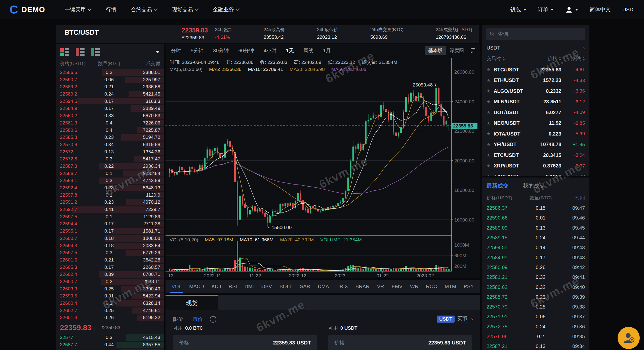 This screenshot has height=350, width=644. Describe the element at coordinates (110, 318) in the screenshot. I see `orderbook-ask-row: 22601.40.265198.32` at that location.